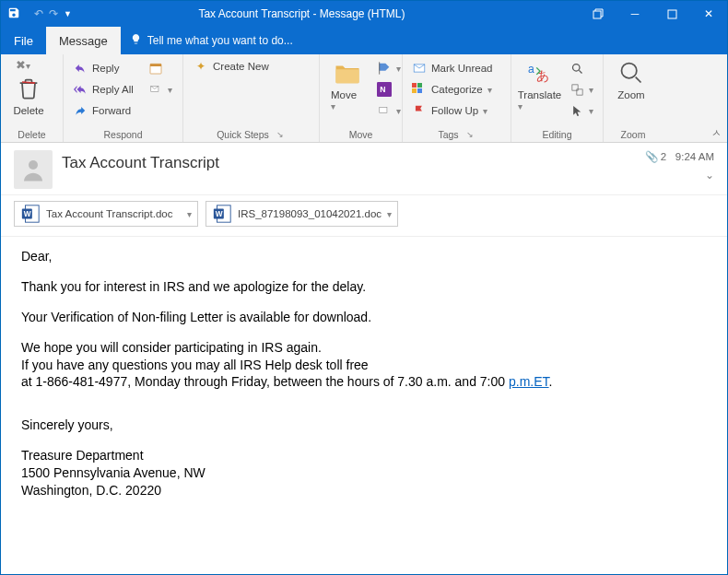 The height and width of the screenshot is (575, 728). I want to click on zoom-label: Zoom, so click(630, 95).